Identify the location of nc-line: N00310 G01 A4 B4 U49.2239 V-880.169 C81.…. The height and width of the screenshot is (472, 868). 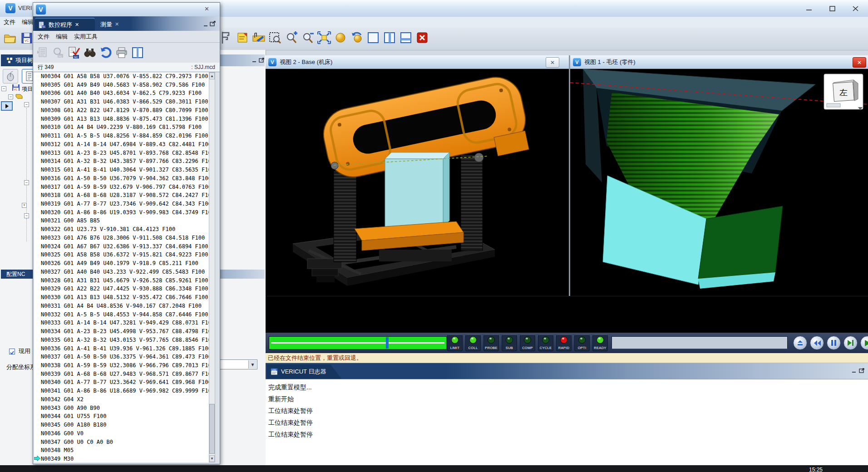
(125, 127).